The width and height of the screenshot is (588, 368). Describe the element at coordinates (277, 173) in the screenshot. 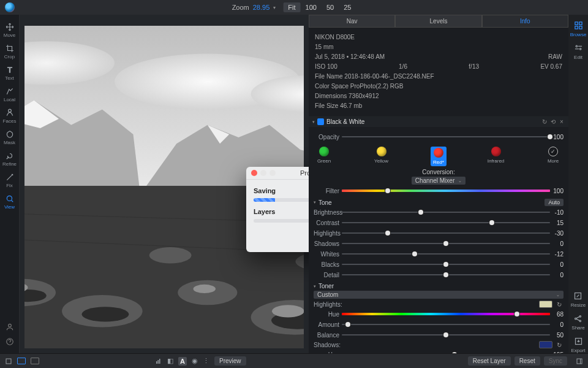

I see `dialog-titlebar: Progress` at that location.